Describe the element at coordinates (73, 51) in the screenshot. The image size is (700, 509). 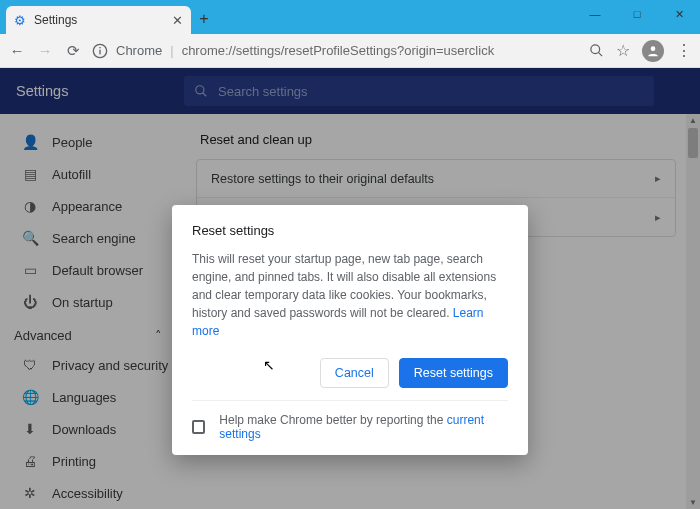
I see `reload-button: ⟳` at that location.